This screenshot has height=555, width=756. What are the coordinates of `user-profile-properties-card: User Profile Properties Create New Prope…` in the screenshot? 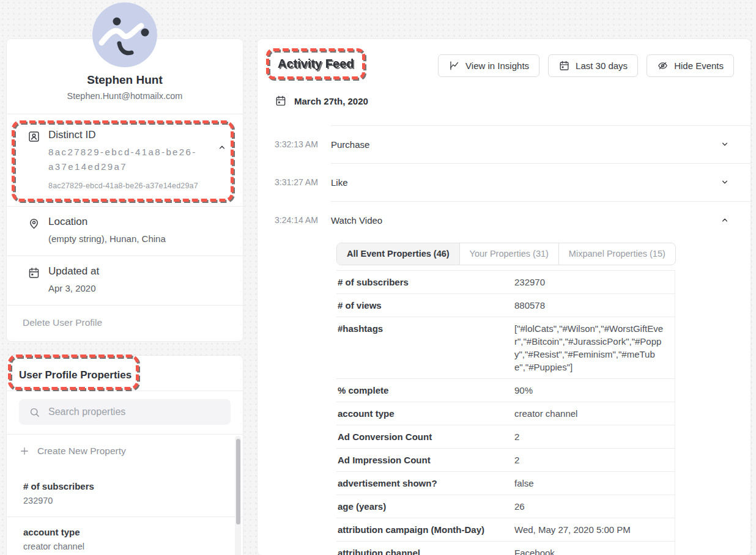 It's located at (125, 455).